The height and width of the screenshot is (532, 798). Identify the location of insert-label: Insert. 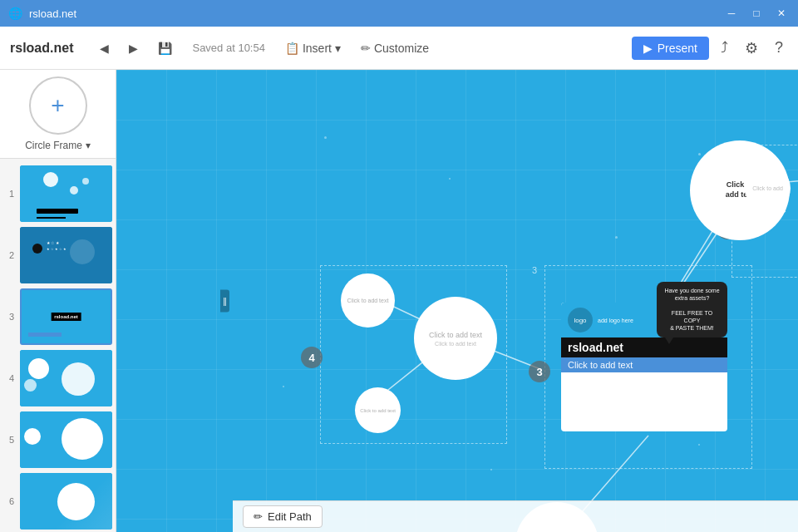
(318, 48).